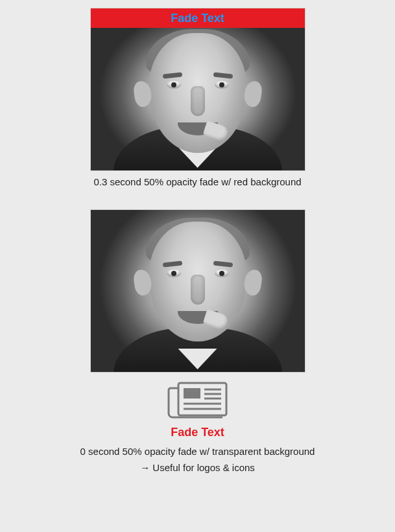 Image resolution: width=395 pixels, height=532 pixels. What do you see at coordinates (198, 18) in the screenshot?
I see `fade-banner: Fade Text` at bounding box center [198, 18].